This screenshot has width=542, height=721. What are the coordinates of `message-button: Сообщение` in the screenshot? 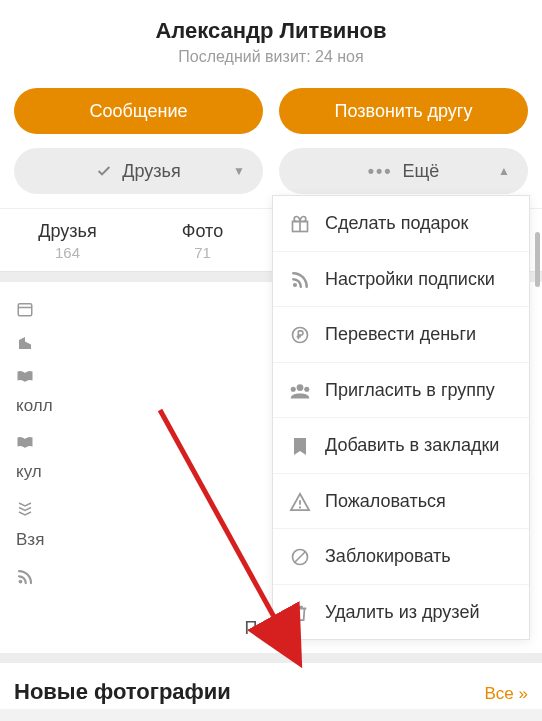 It's located at (138, 111).